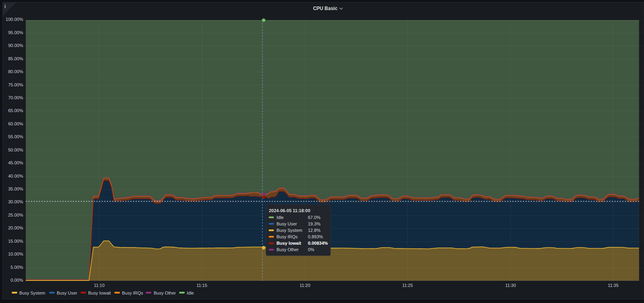 Image resolution: width=644 pixels, height=303 pixels. Describe the element at coordinates (314, 217) in the screenshot. I see `svg-text: 67.0%` at that location.